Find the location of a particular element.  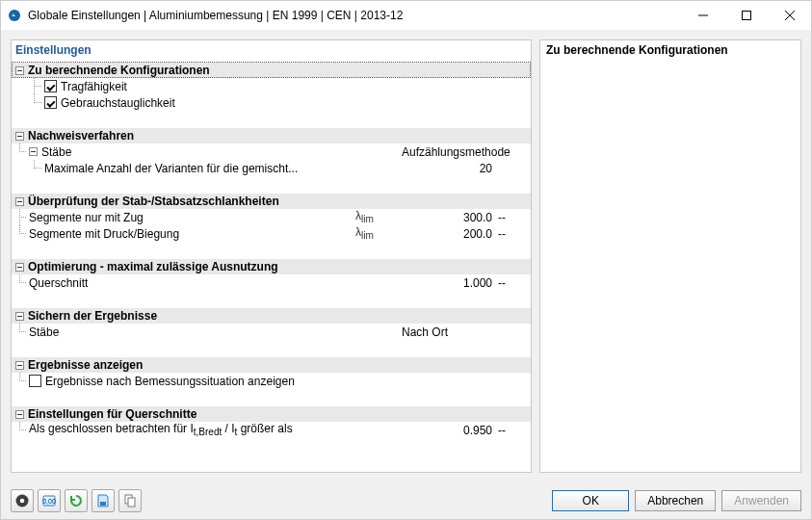

checkbox-results-by-design-sit is located at coordinates (35, 381).